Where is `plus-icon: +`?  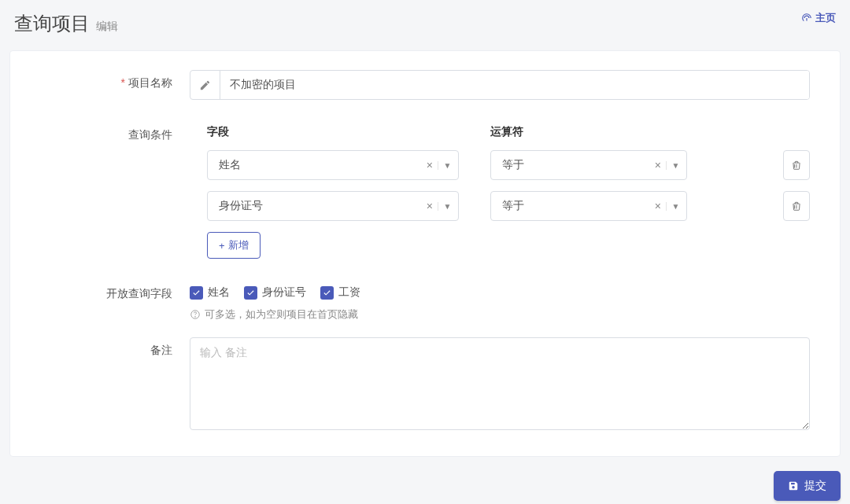
plus-icon: + is located at coordinates (222, 245).